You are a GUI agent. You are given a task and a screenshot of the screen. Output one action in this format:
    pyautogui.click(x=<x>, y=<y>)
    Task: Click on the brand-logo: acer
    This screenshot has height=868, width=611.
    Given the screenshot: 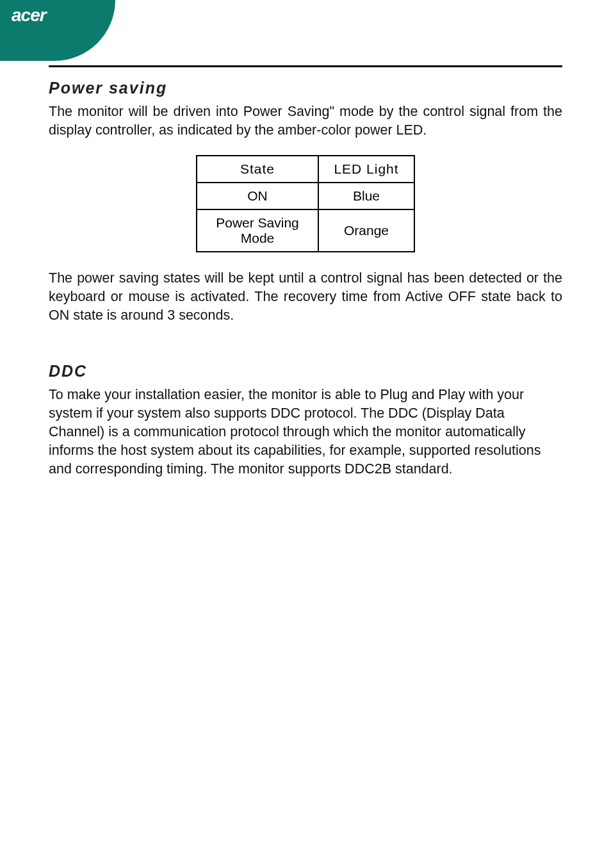 What is the action you would take?
    pyautogui.click(x=29, y=15)
    